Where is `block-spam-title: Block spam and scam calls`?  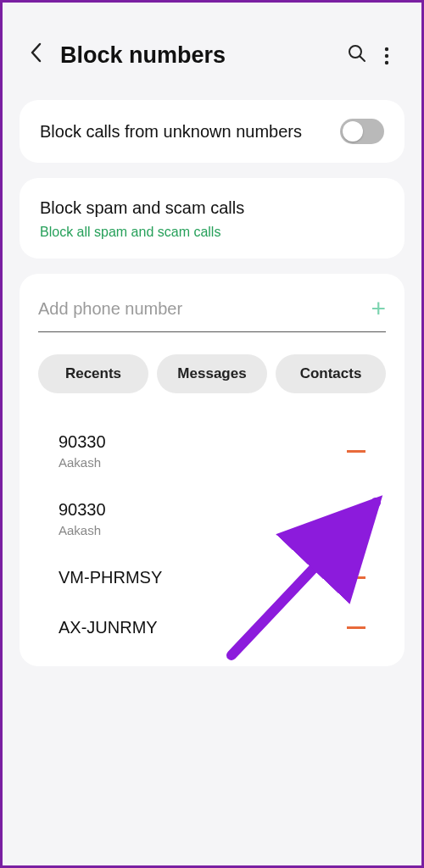 block-spam-title: Block spam and scam calls is located at coordinates (142, 209).